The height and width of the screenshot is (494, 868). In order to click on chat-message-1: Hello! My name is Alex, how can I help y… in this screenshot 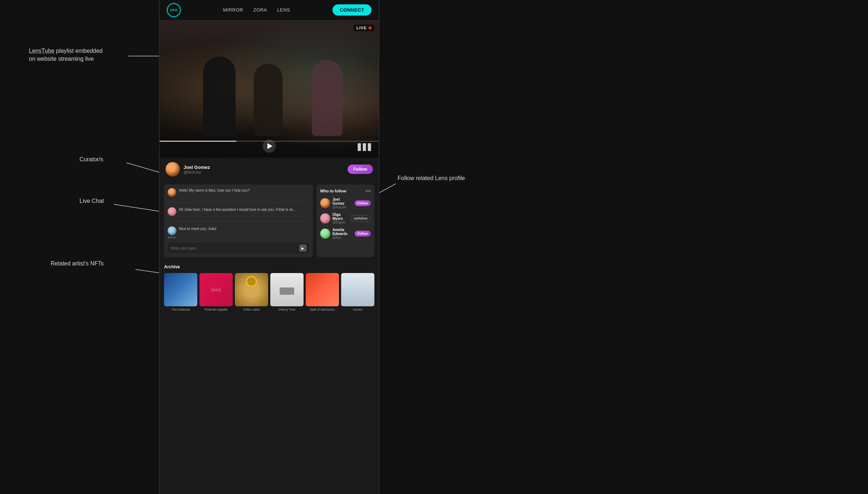, I will do `click(239, 192)`.